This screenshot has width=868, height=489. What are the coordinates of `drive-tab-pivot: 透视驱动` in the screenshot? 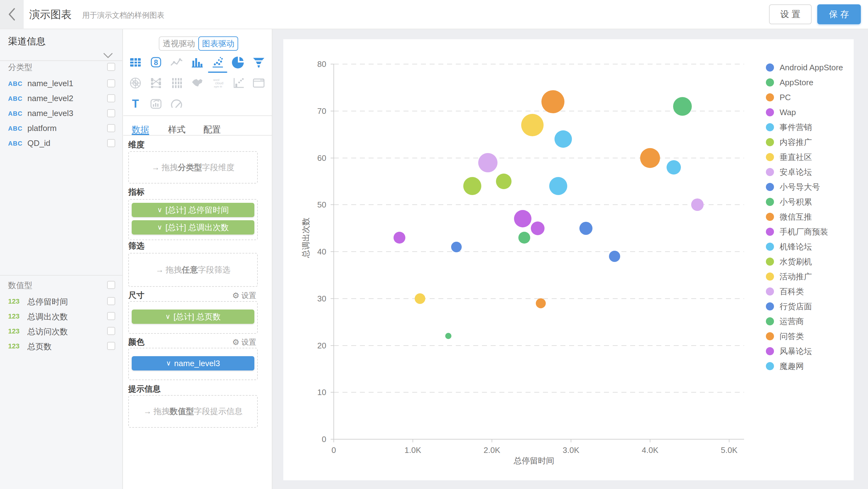 It's located at (179, 44).